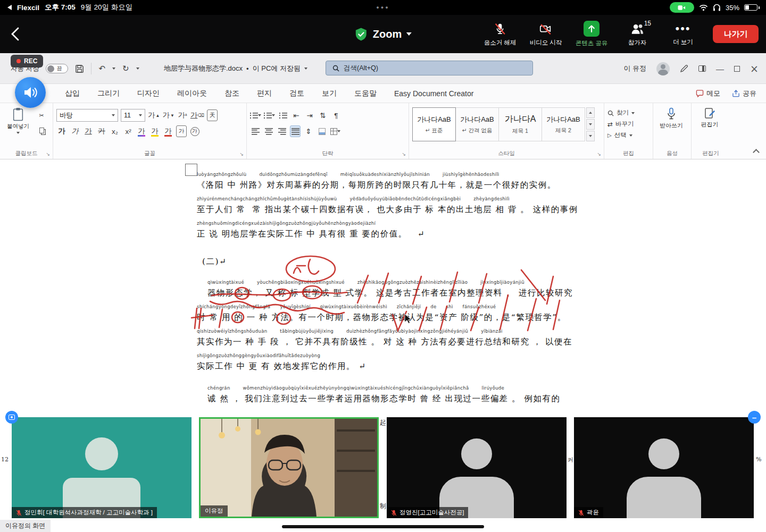  I want to click on copy-button, so click(41, 130).